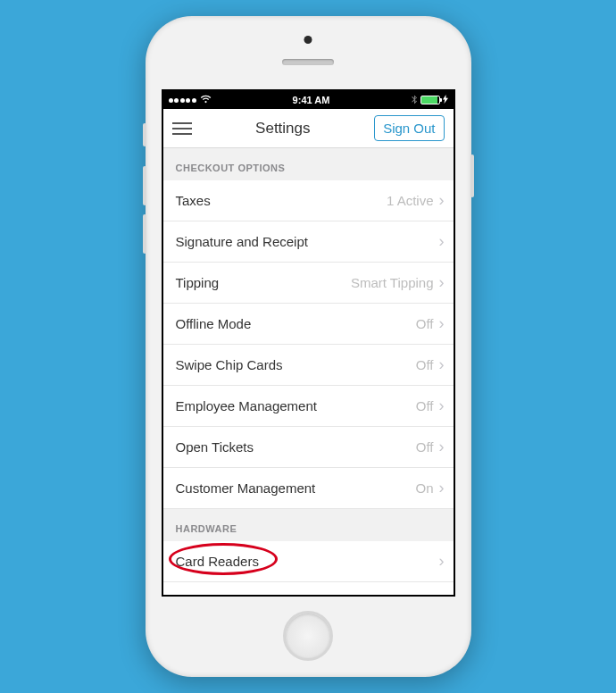  Describe the element at coordinates (145, 135) in the screenshot. I see `silent-switch` at that location.